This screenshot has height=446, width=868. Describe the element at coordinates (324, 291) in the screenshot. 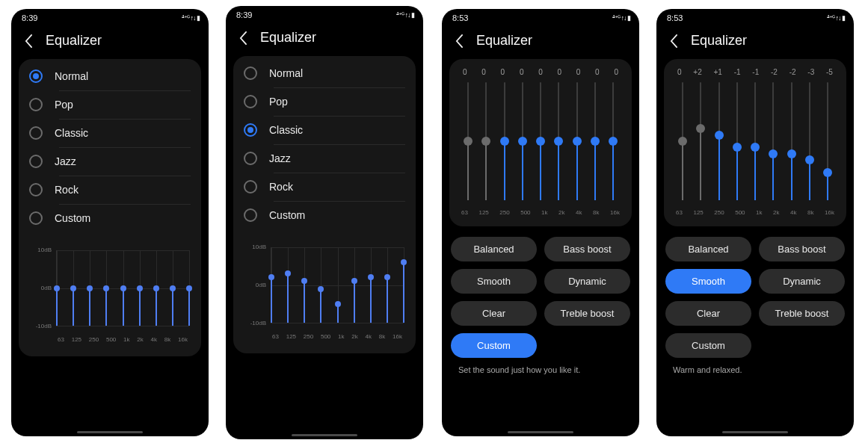

I see `eq-mini-chart: 10dB0dB-10dB631252505001k2k4k8k16k` at that location.